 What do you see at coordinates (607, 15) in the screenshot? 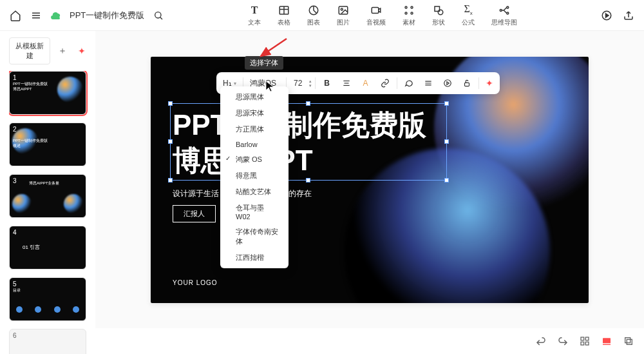
I see `play-icon` at bounding box center [607, 15].